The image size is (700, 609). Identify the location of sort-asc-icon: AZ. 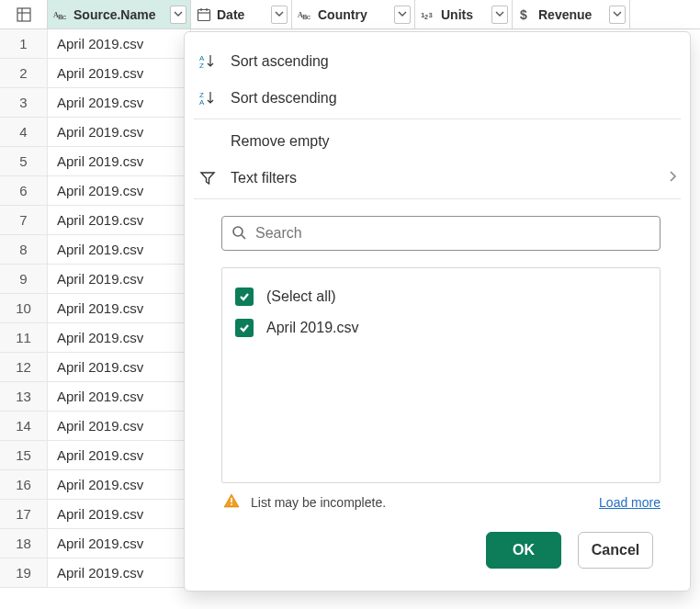
(208, 62).